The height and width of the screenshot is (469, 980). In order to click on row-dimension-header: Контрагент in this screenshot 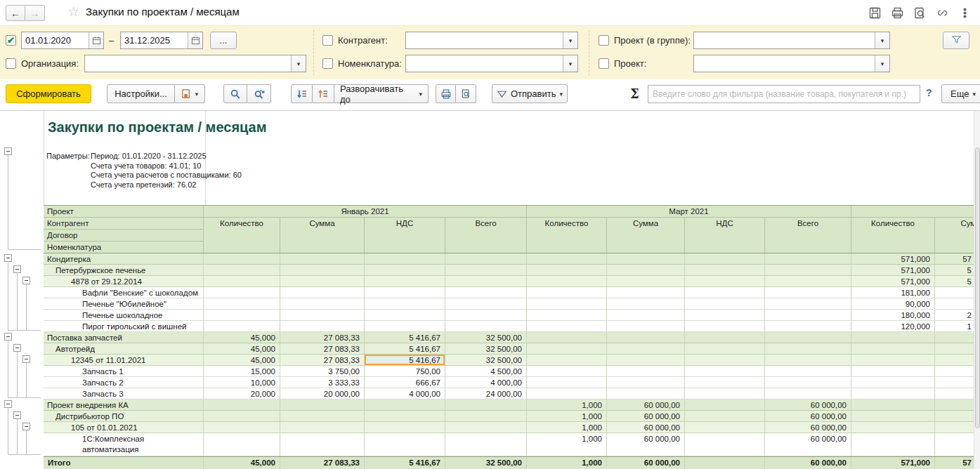, I will do `click(124, 223)`.